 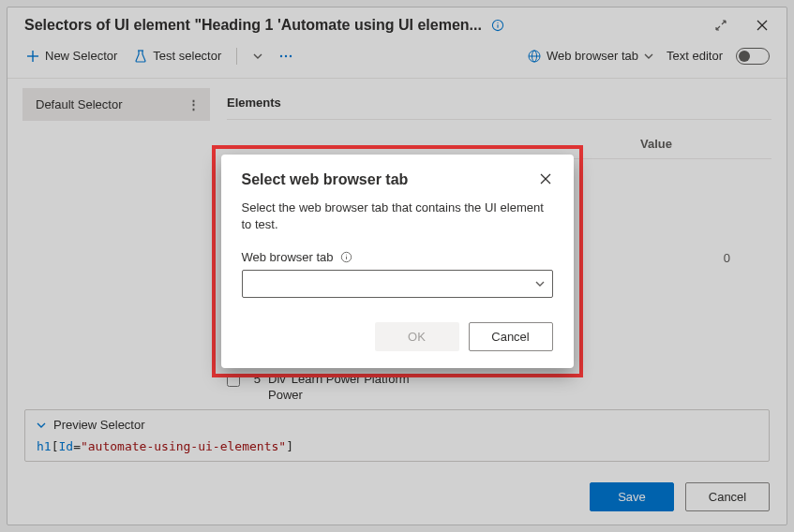 I want to click on info-icon, so click(x=347, y=257).